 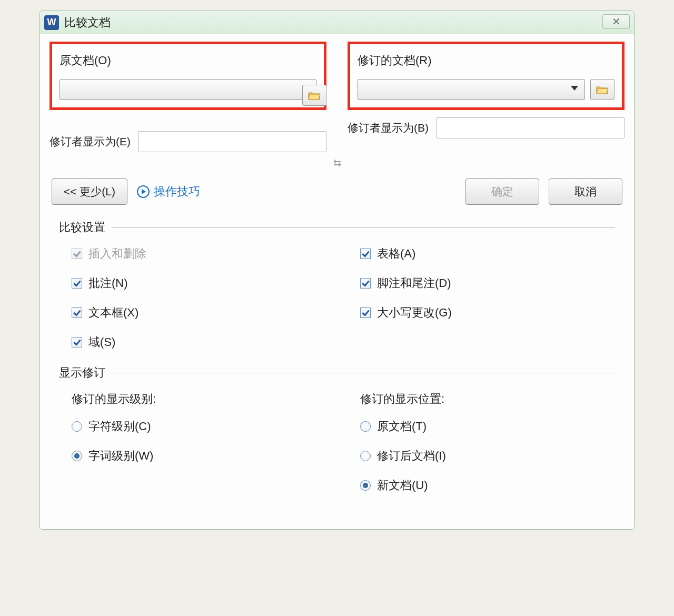 I want to click on titlebar: W 比较文档 ✕, so click(x=337, y=23).